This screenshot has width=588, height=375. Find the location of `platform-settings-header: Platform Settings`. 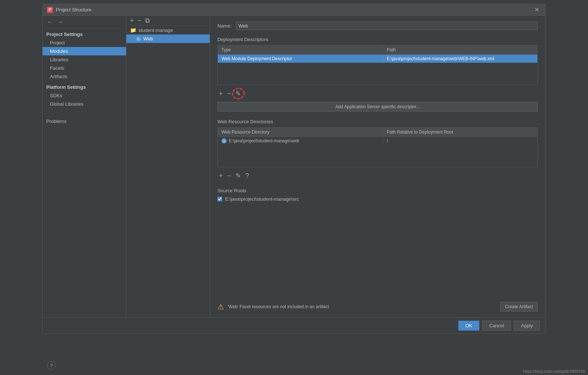

platform-settings-header: Platform Settings is located at coordinates (84, 86).